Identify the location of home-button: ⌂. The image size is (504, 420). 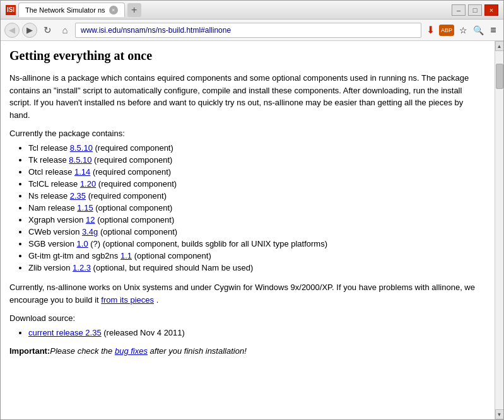
(65, 30).